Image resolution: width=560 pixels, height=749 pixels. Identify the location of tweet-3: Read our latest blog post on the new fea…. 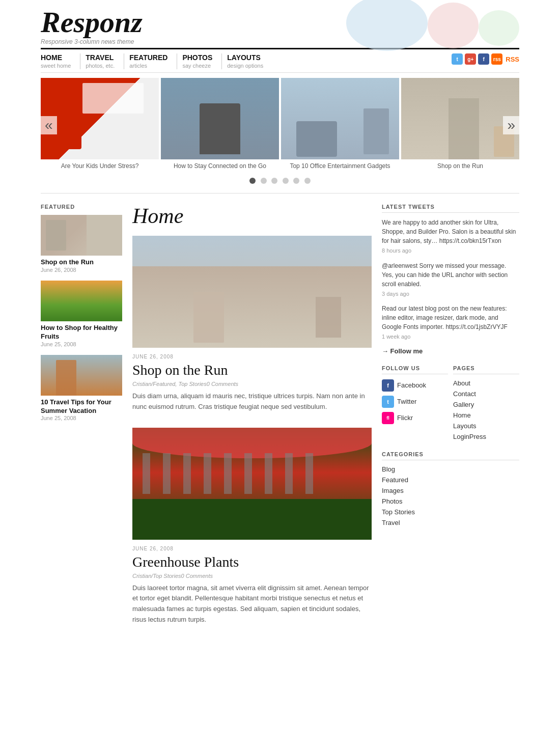
(451, 323).